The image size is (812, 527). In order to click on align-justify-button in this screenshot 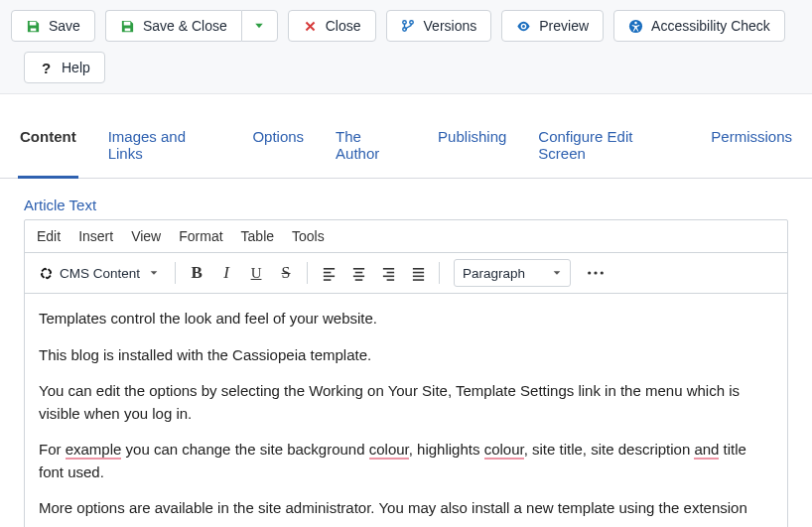, I will do `click(418, 273)`.